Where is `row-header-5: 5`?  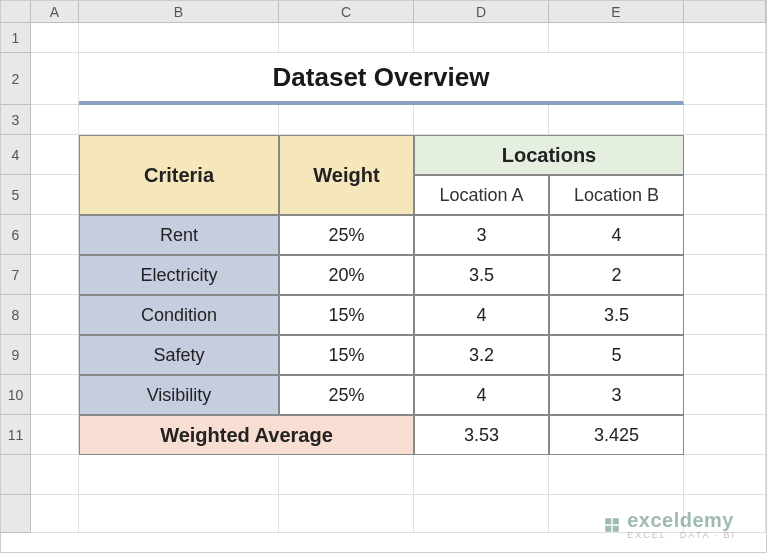 row-header-5: 5 is located at coordinates (16, 195).